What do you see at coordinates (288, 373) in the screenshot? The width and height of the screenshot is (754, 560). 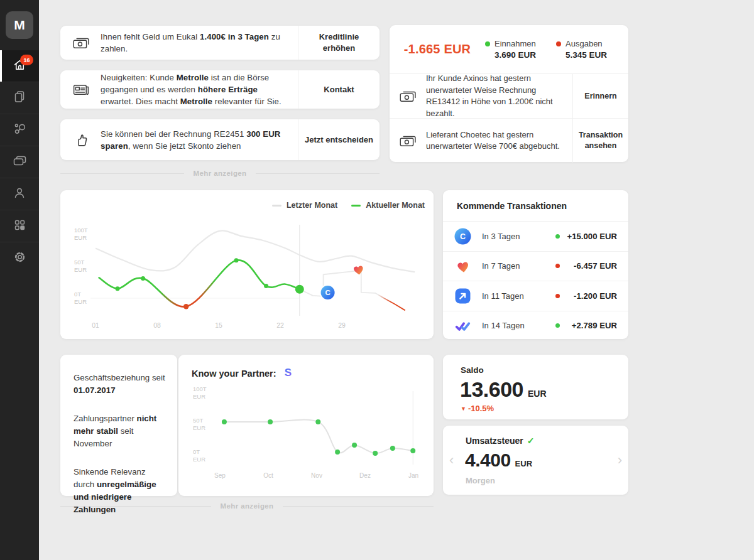 I see `svg-text: S` at bounding box center [288, 373].